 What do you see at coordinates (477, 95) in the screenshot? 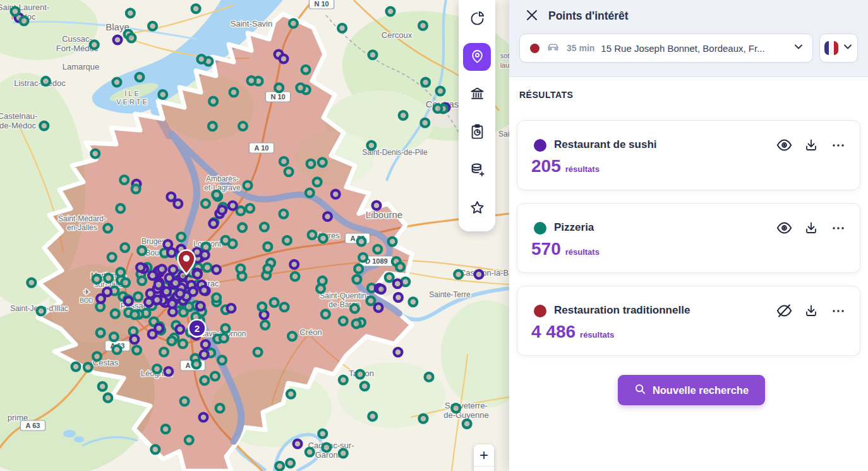
I see `amenities-tool-button` at bounding box center [477, 95].